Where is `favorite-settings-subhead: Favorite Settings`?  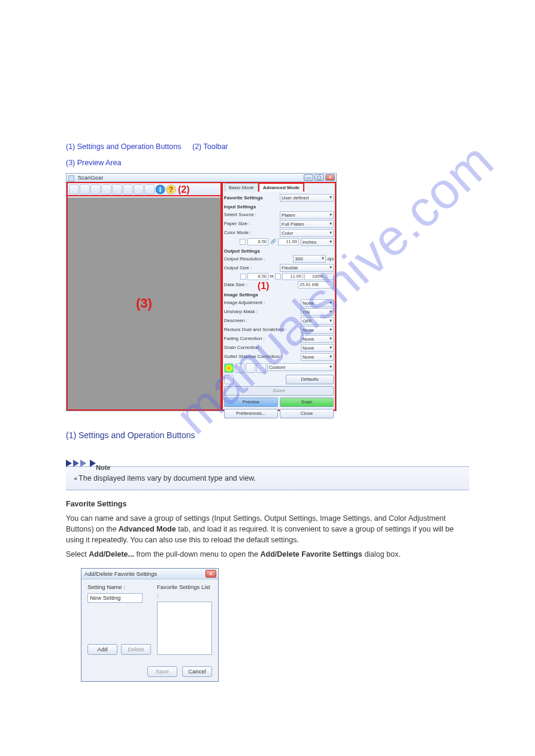
favorite-settings-subhead: Favorite Settings is located at coordinates (267, 504).